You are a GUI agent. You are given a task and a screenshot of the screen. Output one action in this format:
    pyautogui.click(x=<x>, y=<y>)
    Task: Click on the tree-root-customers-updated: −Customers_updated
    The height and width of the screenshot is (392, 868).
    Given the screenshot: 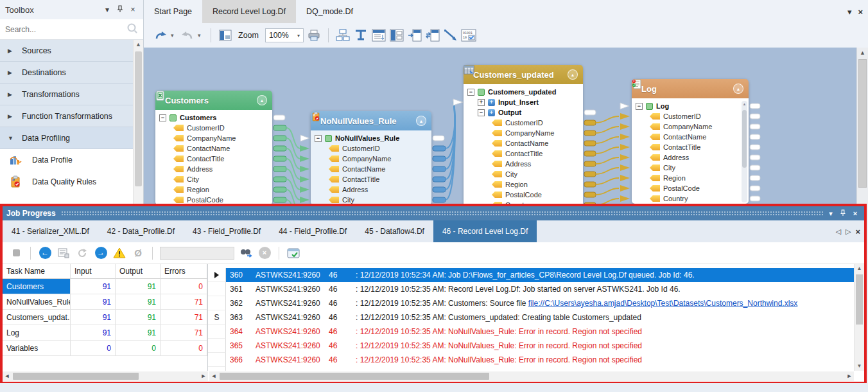 What is the action you would take?
    pyautogui.click(x=523, y=92)
    